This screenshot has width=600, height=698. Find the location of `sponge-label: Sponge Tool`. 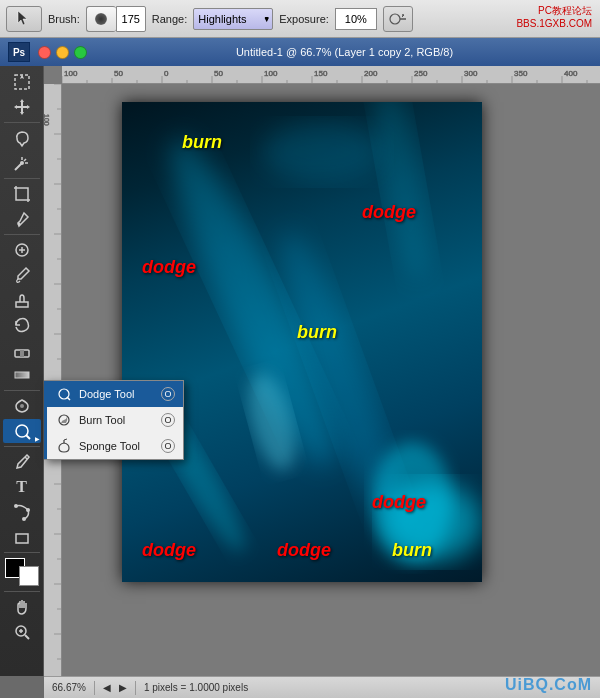

sponge-label: Sponge Tool is located at coordinates (117, 446).